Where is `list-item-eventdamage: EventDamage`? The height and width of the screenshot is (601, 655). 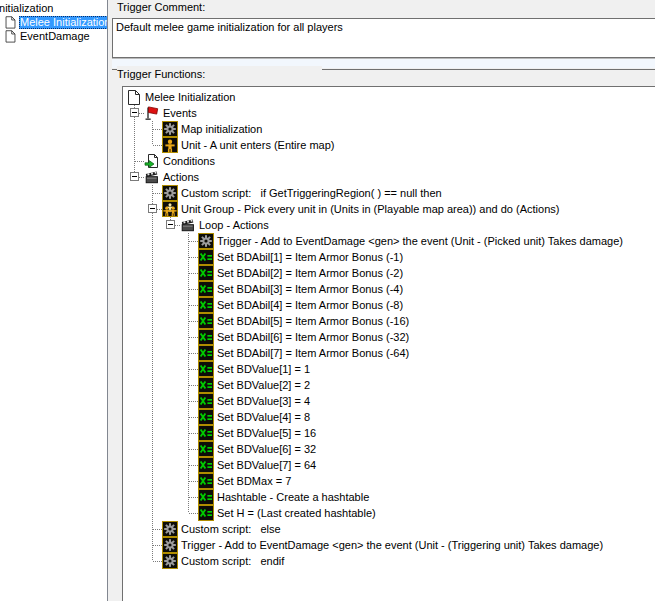
list-item-eventdamage: EventDamage is located at coordinates (54, 36).